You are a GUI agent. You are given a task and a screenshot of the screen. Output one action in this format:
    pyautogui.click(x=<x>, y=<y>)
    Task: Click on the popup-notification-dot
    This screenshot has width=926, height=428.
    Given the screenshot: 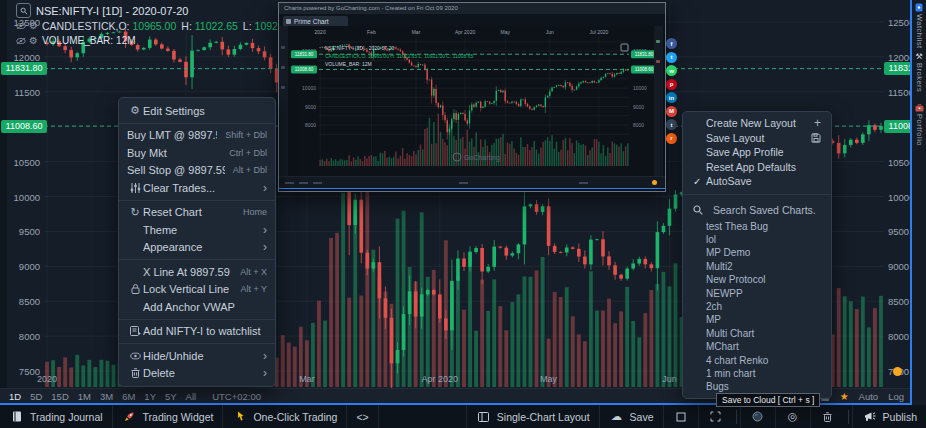 What is the action you would take?
    pyautogui.click(x=654, y=182)
    